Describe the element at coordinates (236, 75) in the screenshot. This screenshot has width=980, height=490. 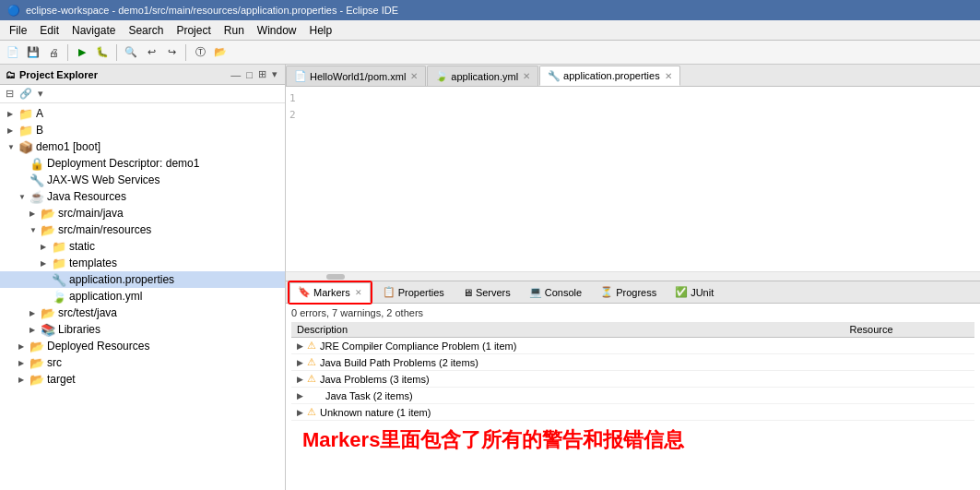
I see `pe-minimize-button: —` at that location.